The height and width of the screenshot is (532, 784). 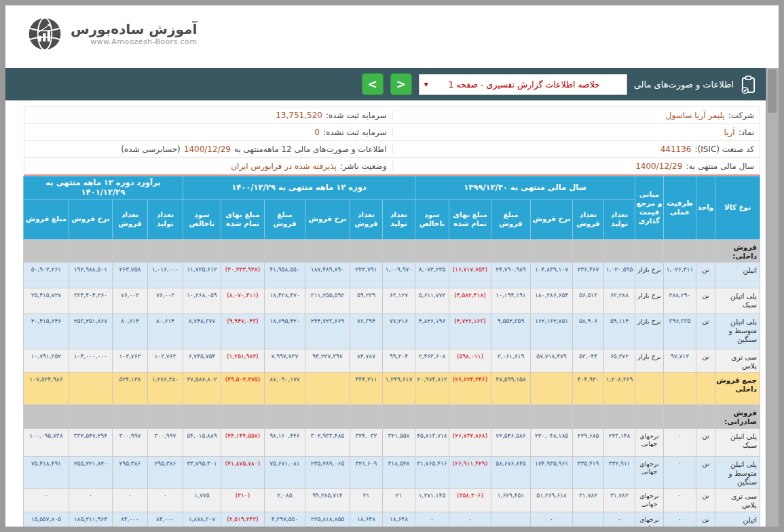 I want to click on value-cell: (۹,۹۴۷,۰۴۳), so click(x=242, y=332).